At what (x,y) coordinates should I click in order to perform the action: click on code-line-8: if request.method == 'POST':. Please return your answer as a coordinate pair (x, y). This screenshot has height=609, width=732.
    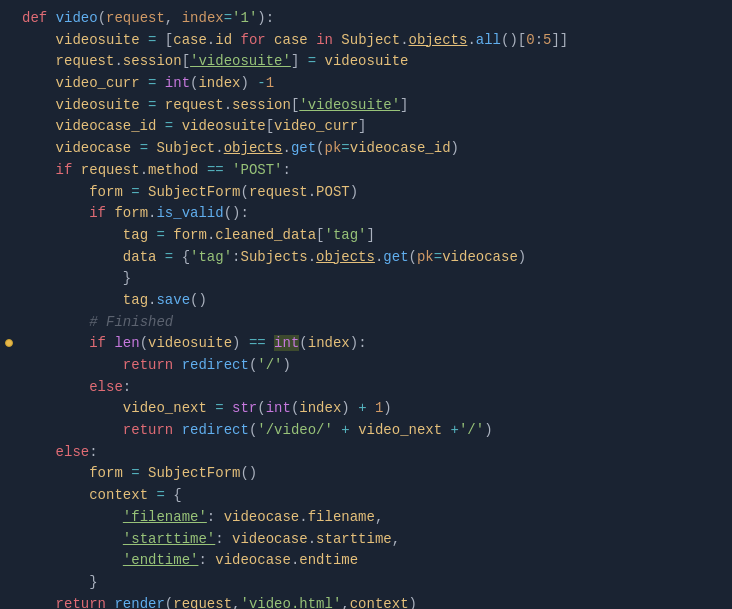
    Looking at the image, I should click on (366, 171).